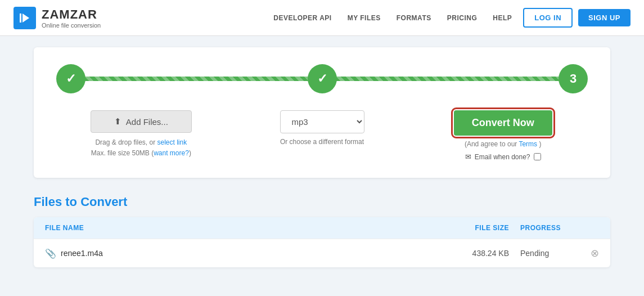 The width and height of the screenshot is (644, 296). Describe the element at coordinates (172, 142) in the screenshot. I see `select-link: select link` at that location.